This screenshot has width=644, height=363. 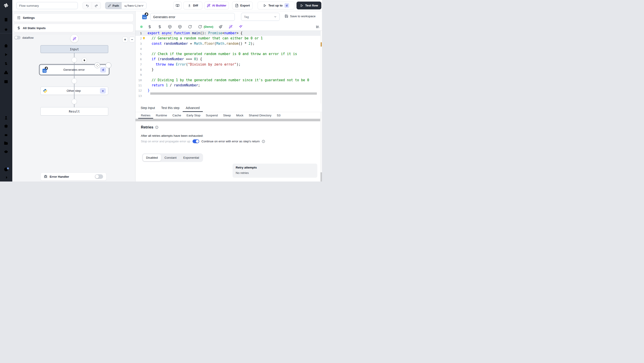 I want to click on ai-wand-icon, so click(x=230, y=27).